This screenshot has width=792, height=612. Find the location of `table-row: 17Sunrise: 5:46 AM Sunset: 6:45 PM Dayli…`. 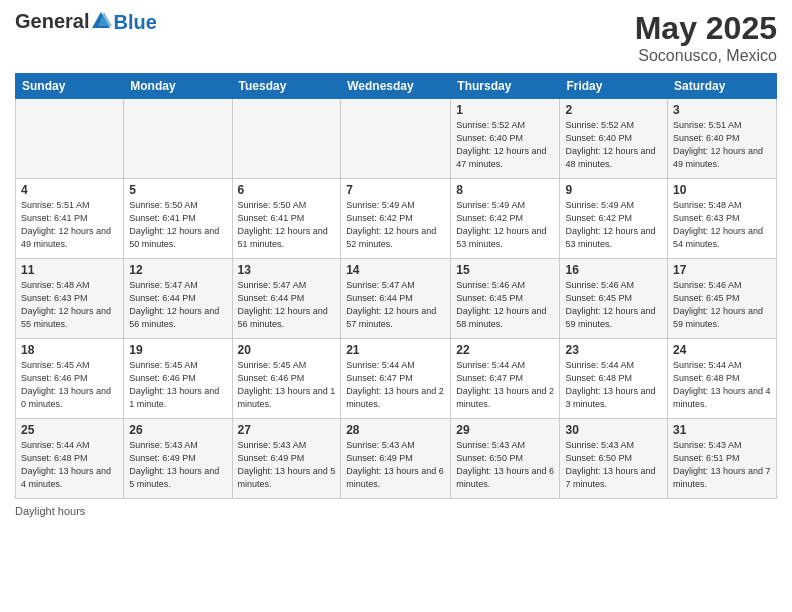

table-row: 17Sunrise: 5:46 AM Sunset: 6:45 PM Dayli… is located at coordinates (722, 299).